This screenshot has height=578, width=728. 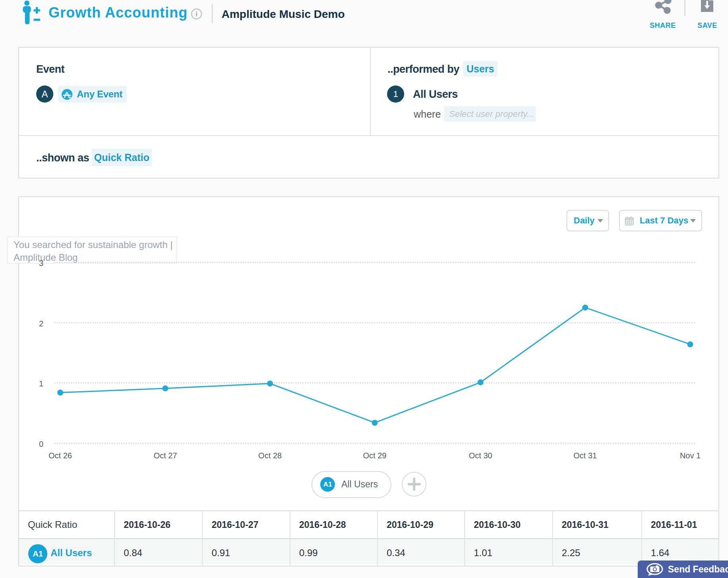 What do you see at coordinates (690, 456) in the screenshot?
I see `svg-text: Nov 1` at bounding box center [690, 456].